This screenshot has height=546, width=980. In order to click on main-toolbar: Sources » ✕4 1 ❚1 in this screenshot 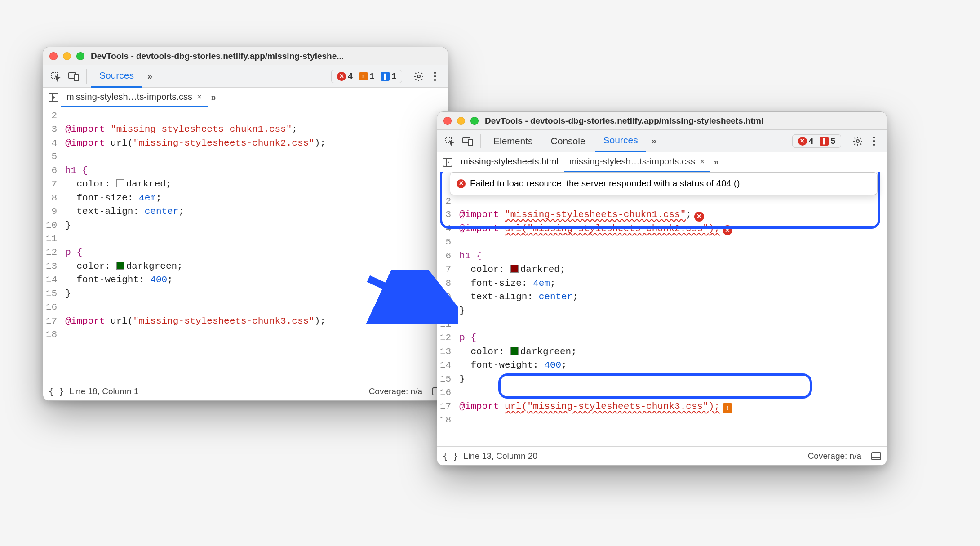, I will do `click(245, 76)`.